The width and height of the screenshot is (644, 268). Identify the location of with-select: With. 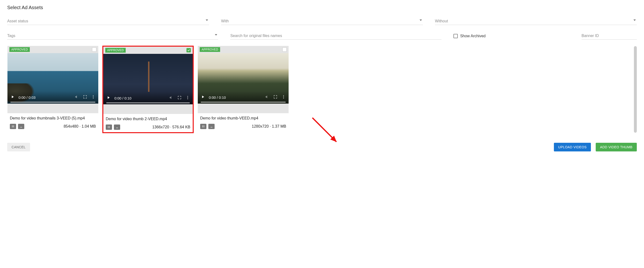
(322, 21).